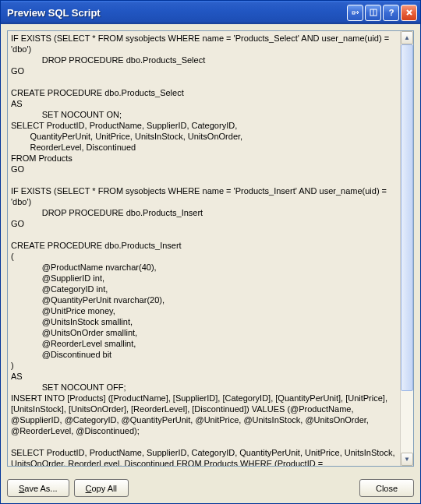  I want to click on close-window-button, so click(409, 12).